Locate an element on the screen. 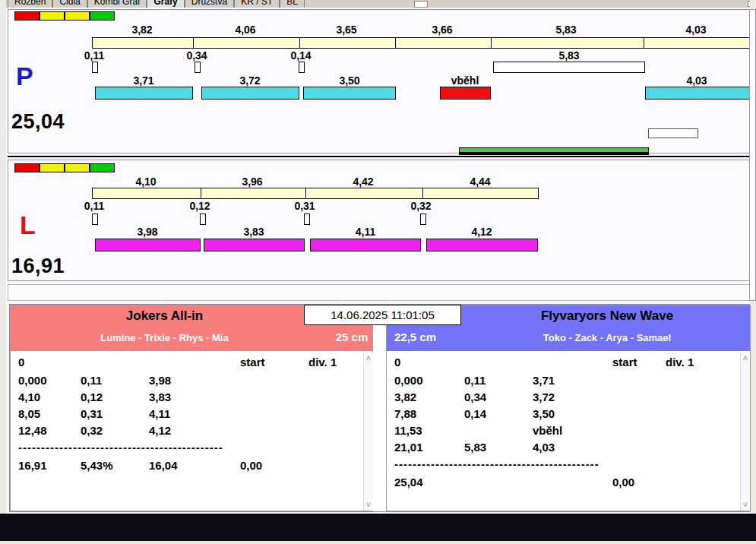  table-cell: 0 is located at coordinates (397, 362).